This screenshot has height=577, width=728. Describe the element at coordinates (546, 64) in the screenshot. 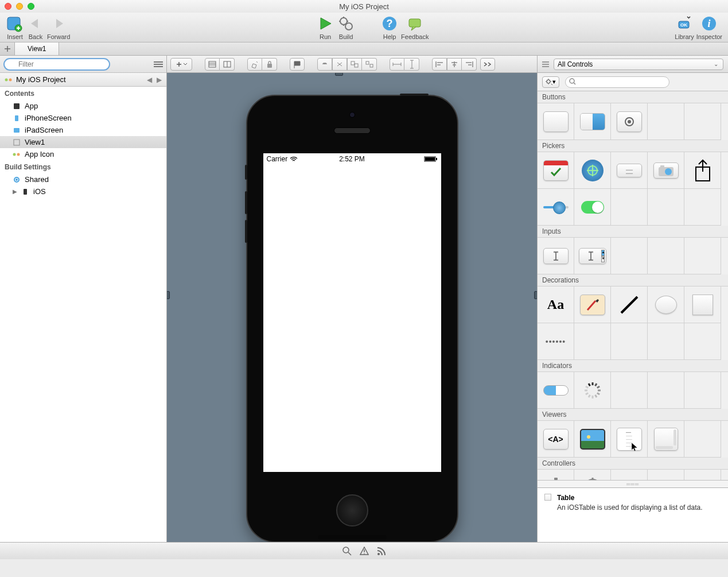

I see `panel-handle-icon` at that location.